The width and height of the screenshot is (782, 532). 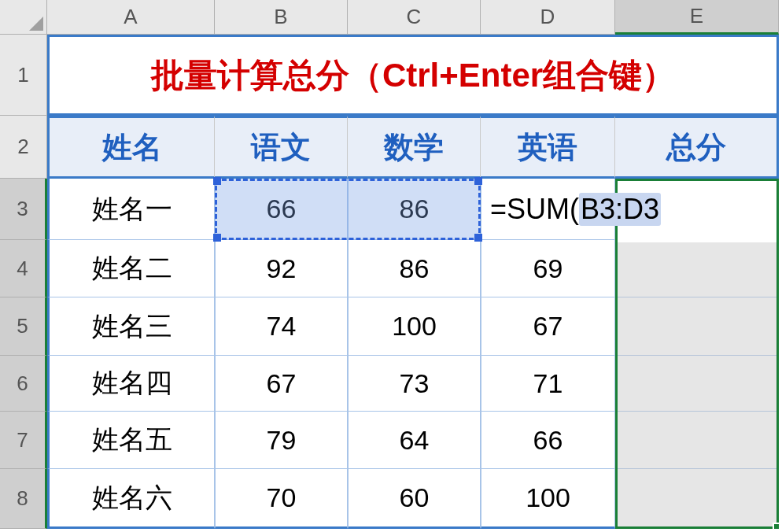 I want to click on cell-C6: 73, so click(x=414, y=384).